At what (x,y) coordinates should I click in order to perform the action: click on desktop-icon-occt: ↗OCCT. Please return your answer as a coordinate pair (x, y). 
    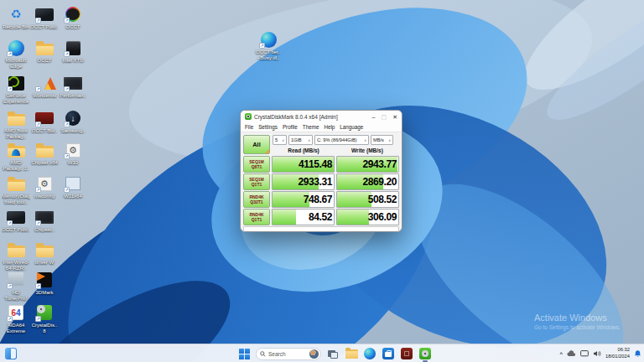
    Looking at the image, I should click on (73, 18).